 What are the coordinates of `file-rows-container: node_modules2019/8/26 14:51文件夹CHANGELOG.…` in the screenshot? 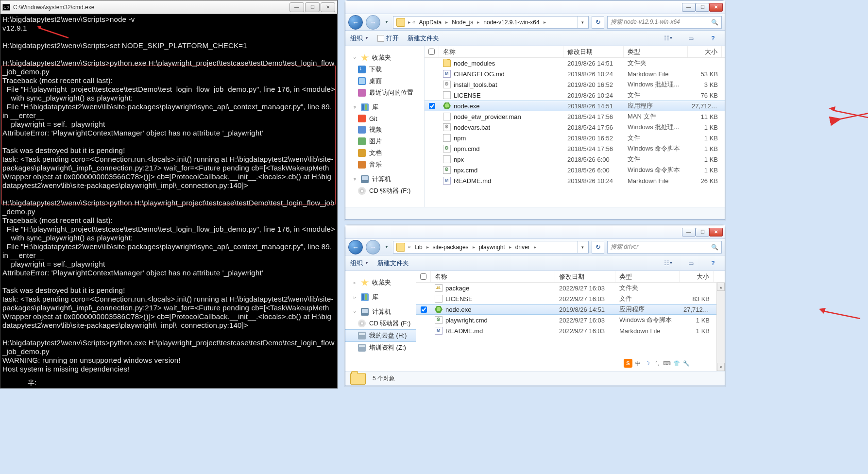 It's located at (575, 132).